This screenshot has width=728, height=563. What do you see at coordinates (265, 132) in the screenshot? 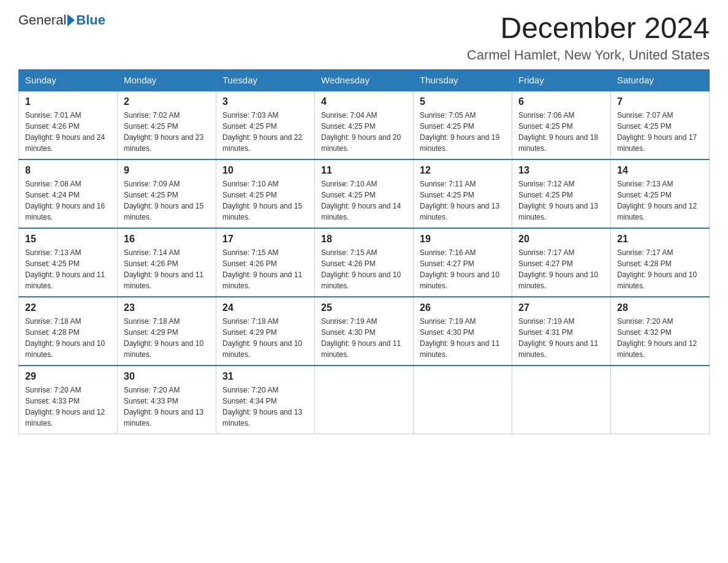
I see `day-info: Sunrise: 7:03 AMSunset: 4:25 PMDaylight:…` at bounding box center [265, 132].